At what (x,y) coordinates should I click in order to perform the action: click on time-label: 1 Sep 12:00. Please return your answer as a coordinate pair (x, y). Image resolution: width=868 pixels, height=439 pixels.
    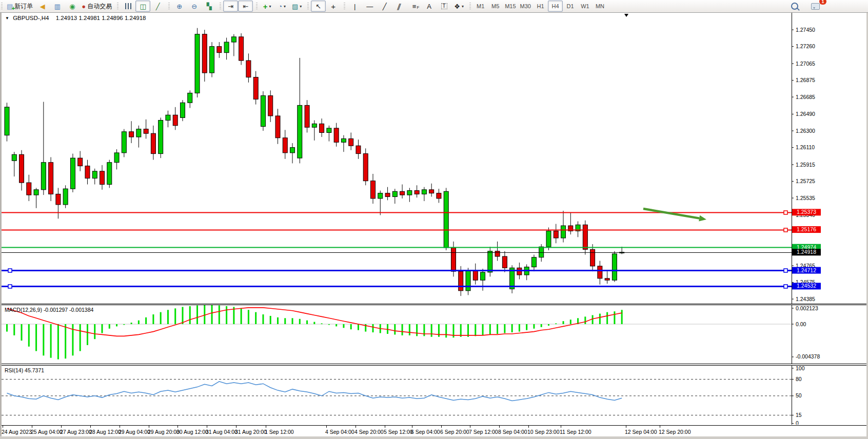
    Looking at the image, I should click on (279, 432).